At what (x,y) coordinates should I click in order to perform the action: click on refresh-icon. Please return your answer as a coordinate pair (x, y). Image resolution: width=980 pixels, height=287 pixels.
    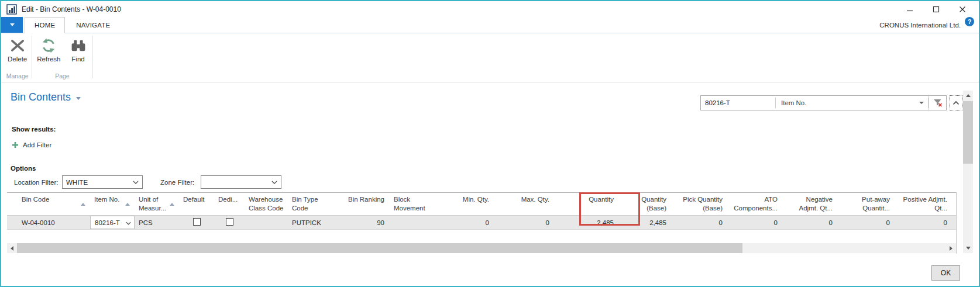
    Looking at the image, I should click on (49, 46).